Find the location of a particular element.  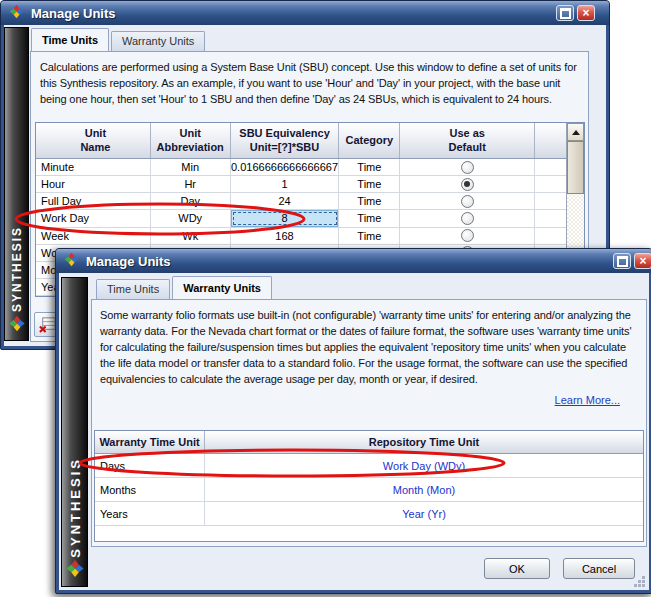

warranty-table-header: Warranty Time Unit Repository Time Unit is located at coordinates (369, 442).